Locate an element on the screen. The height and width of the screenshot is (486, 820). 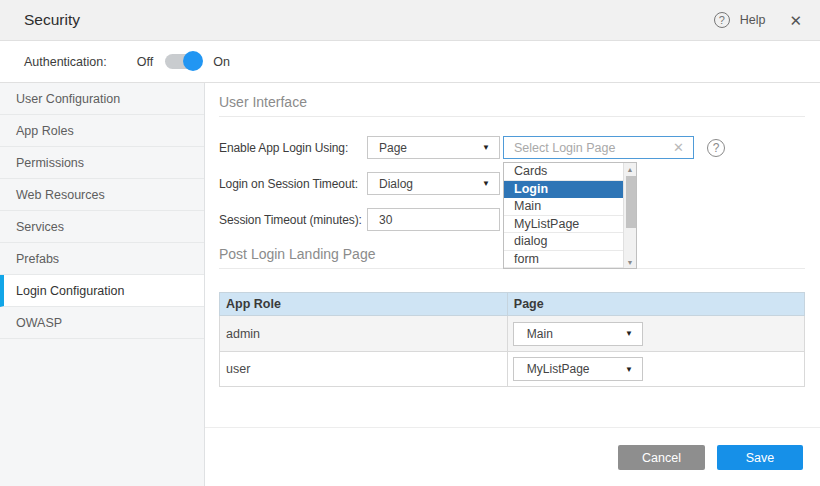
login-page-combo-input: Select Login Page ✕ is located at coordinates (598, 148).